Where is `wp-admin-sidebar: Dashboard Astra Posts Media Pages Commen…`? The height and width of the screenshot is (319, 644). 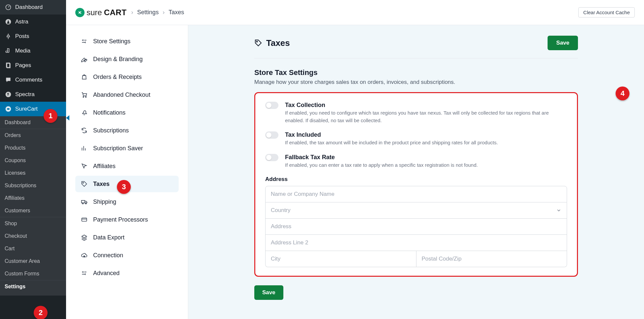 wp-admin-sidebar: Dashboard Astra Posts Media Pages Commen… is located at coordinates (33, 160).